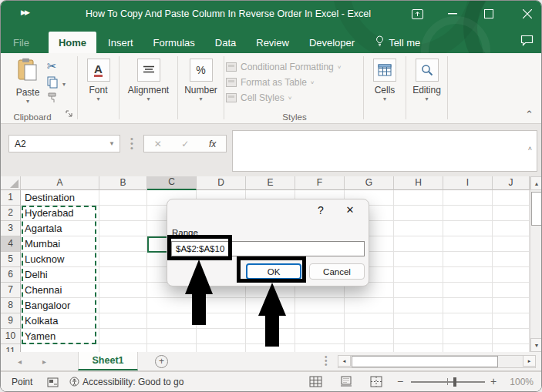 Image resolution: width=542 pixels, height=392 pixels. Describe the element at coordinates (99, 89) in the screenshot. I see `font-group-button: A Font ▾` at that location.